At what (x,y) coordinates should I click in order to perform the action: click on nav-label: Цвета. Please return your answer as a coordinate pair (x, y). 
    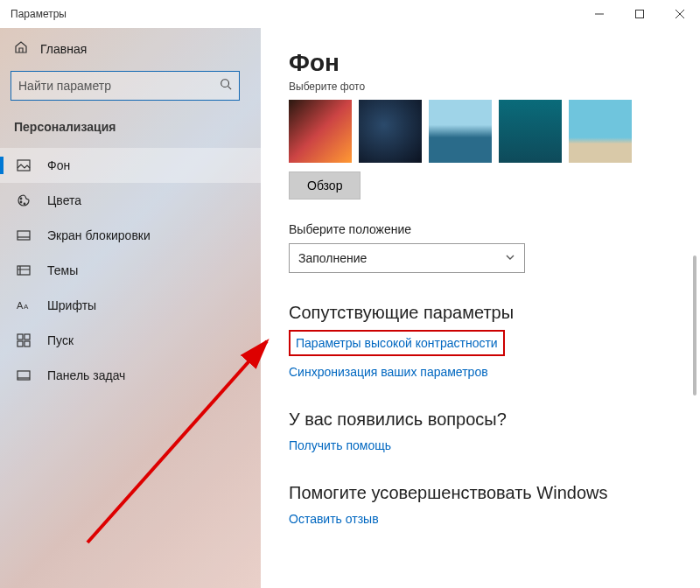
    Looking at the image, I should click on (65, 200).